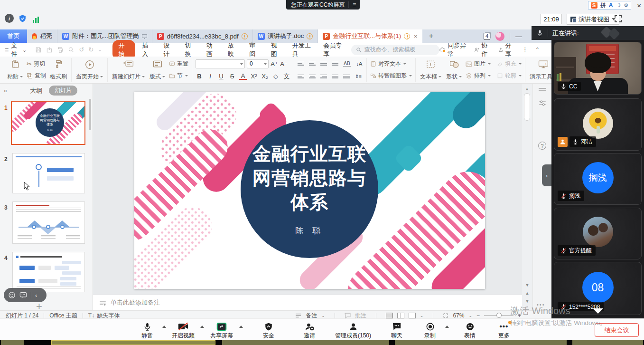 The width and height of the screenshot is (644, 345). I want to click on line-spacing-icon: ⇕≡, so click(358, 76).